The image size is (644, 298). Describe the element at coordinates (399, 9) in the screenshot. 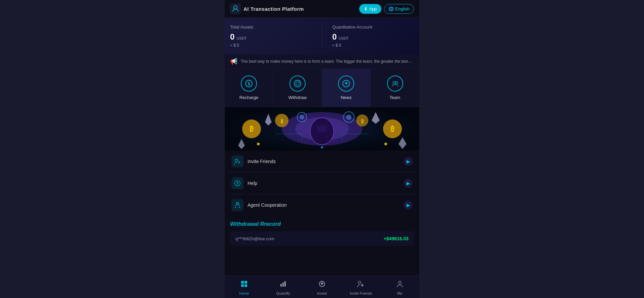

I see `english-button: 🌐 English` at that location.